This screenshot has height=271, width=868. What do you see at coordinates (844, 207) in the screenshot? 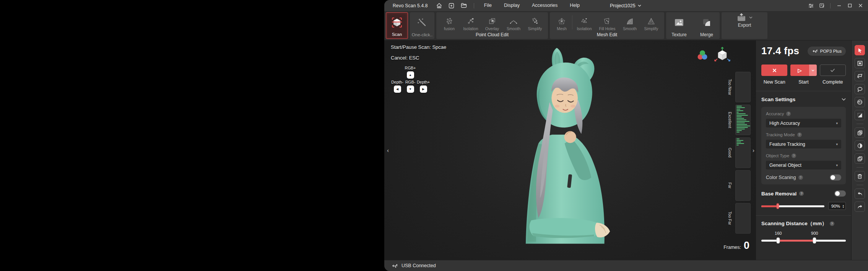
I see `spin-down-icon: ▾` at bounding box center [844, 207].